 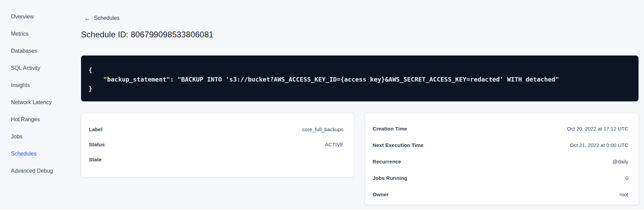 I want to click on card-row-value: ACTIVE, so click(x=334, y=145).